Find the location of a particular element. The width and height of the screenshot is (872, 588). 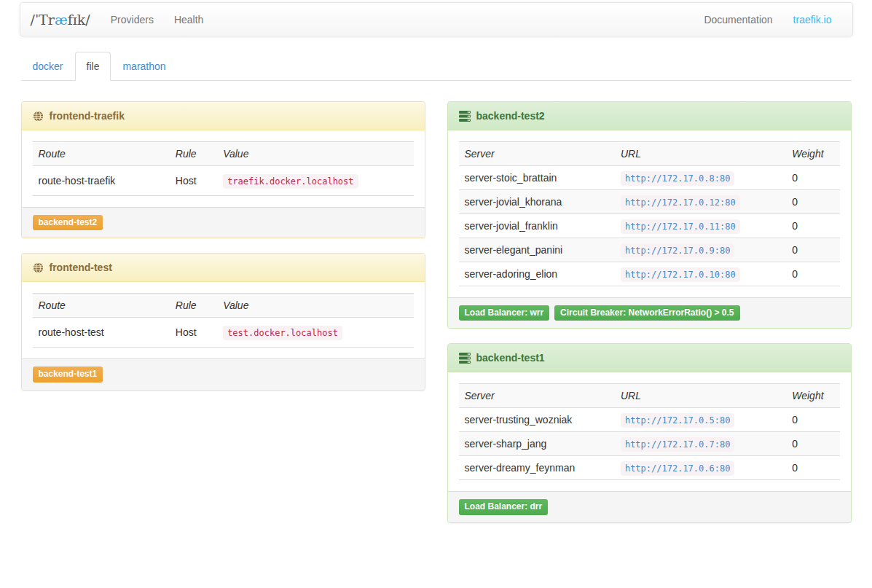

server-name: server-adoring_elion is located at coordinates (537, 274).